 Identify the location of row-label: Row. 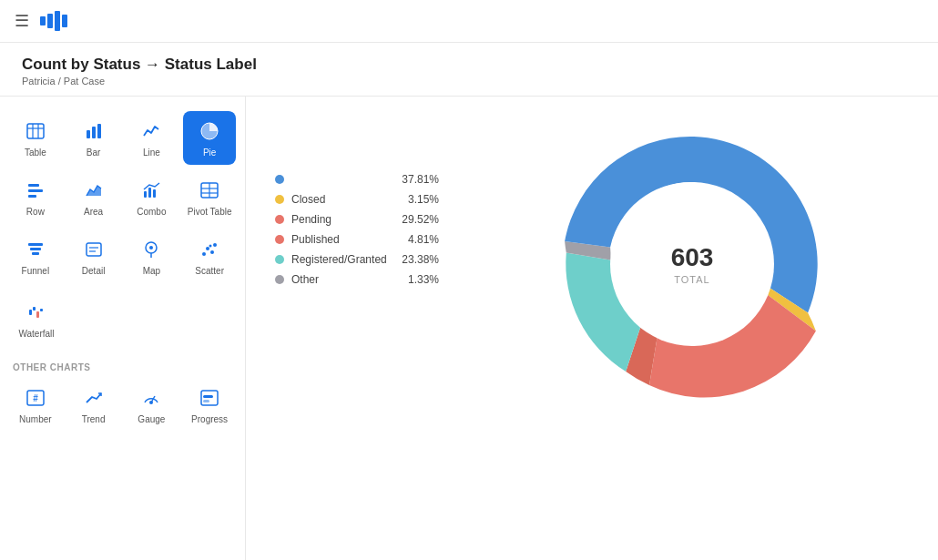
(36, 211).